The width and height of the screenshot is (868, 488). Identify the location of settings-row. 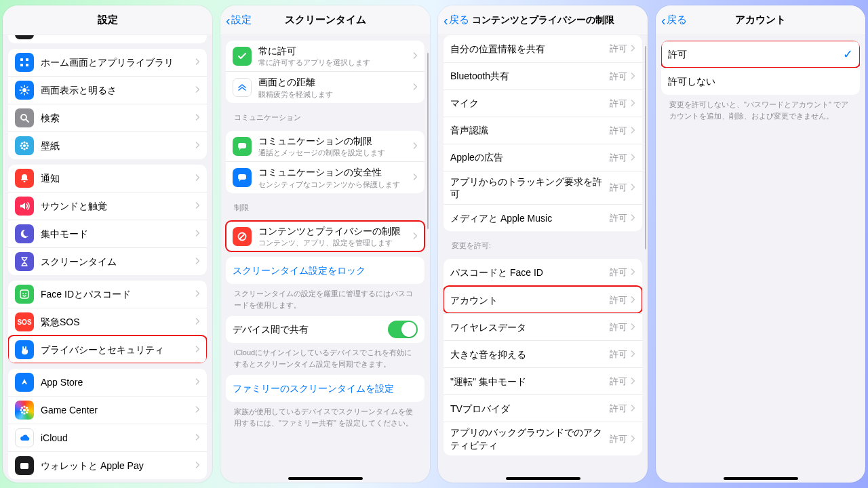
(107, 39).